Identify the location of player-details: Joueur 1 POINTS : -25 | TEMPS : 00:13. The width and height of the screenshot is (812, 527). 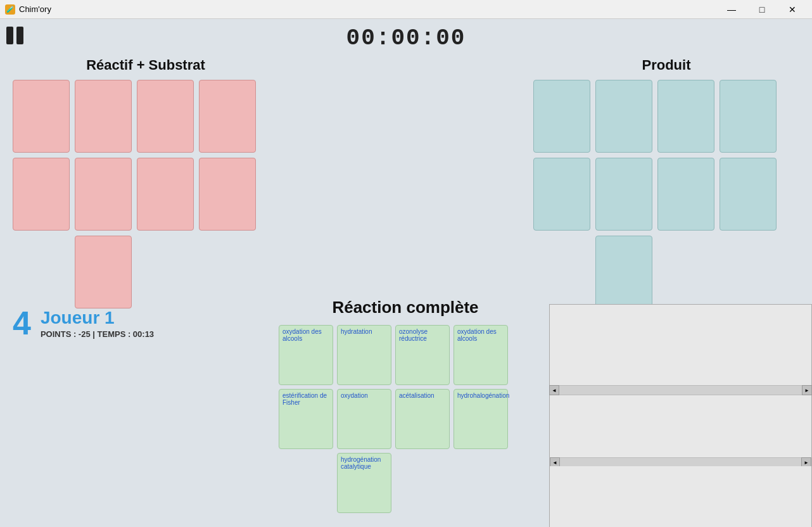
(98, 323).